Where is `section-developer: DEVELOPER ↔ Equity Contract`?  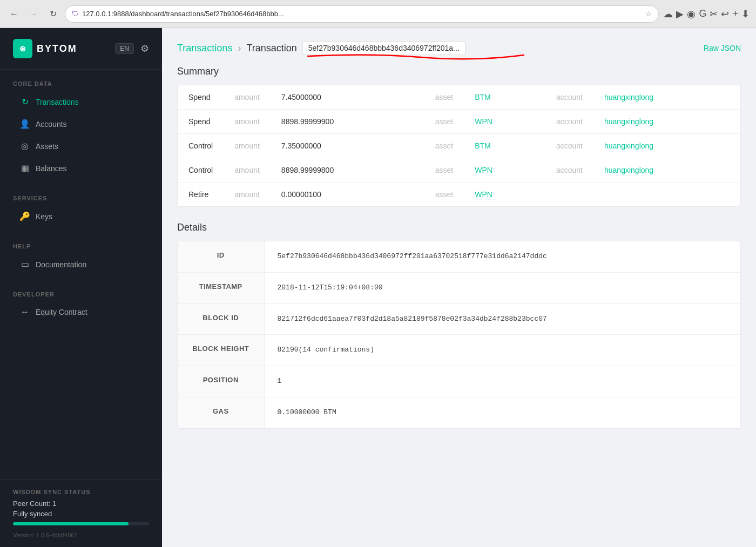
section-developer: DEVELOPER ↔ Equity Contract is located at coordinates (81, 304).